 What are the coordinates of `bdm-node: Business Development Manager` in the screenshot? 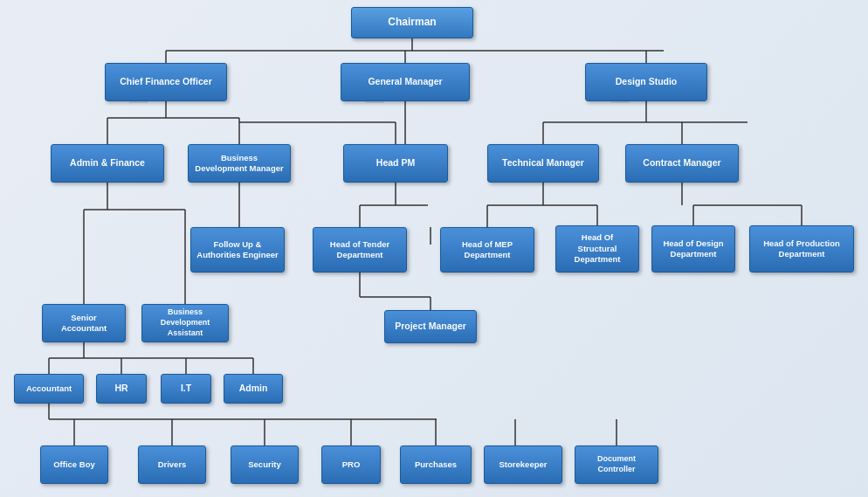 It's located at (239, 163).